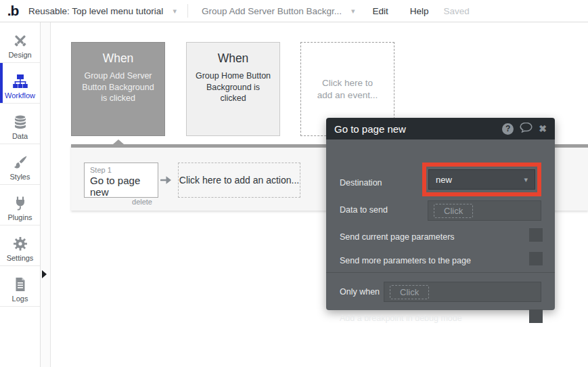 Image resolution: width=588 pixels, height=367 pixels. What do you see at coordinates (11, 11) in the screenshot?
I see `bubble-logo: .b` at bounding box center [11, 11].